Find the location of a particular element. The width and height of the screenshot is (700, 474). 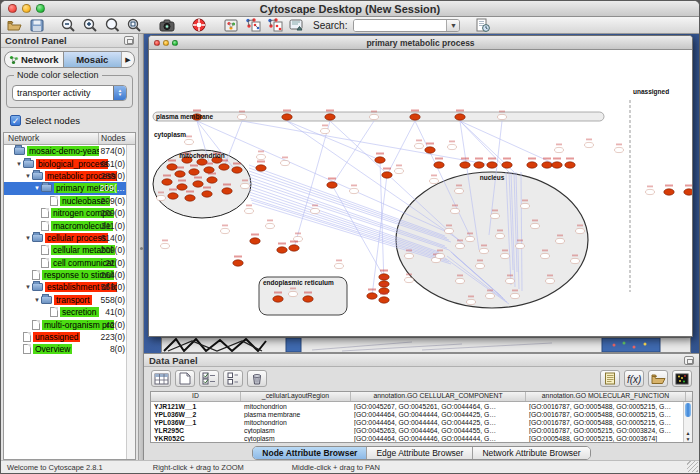

annotation-icon is located at coordinates (482, 26).